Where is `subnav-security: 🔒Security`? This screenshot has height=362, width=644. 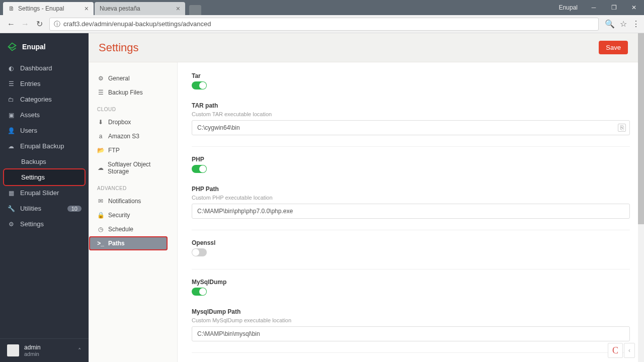
subnav-security: 🔒Security is located at coordinates (133, 215).